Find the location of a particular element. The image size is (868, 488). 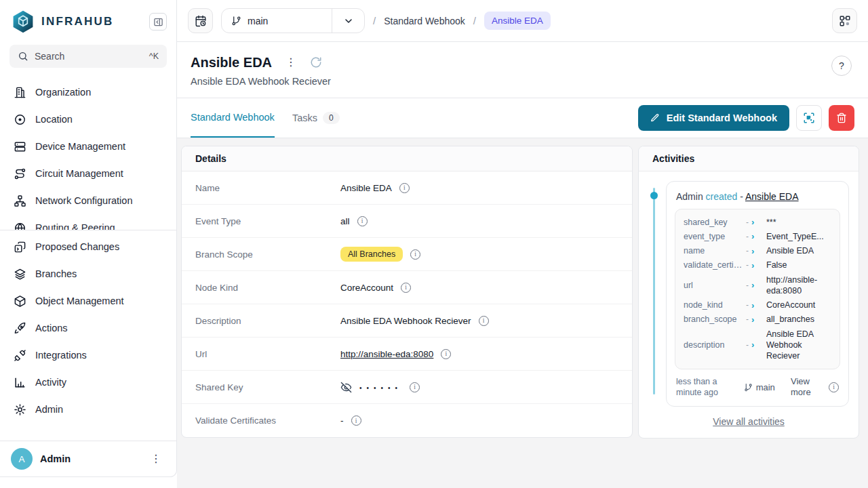

breadcrumb-current: Ansible EDA is located at coordinates (517, 20).